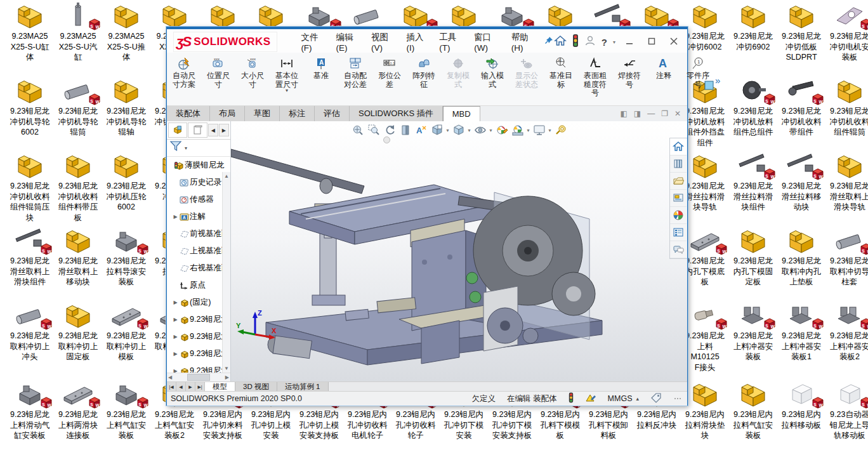  Describe the element at coordinates (629, 72) in the screenshot. I see `weld-symbol-button: 焊接符号` at that location.